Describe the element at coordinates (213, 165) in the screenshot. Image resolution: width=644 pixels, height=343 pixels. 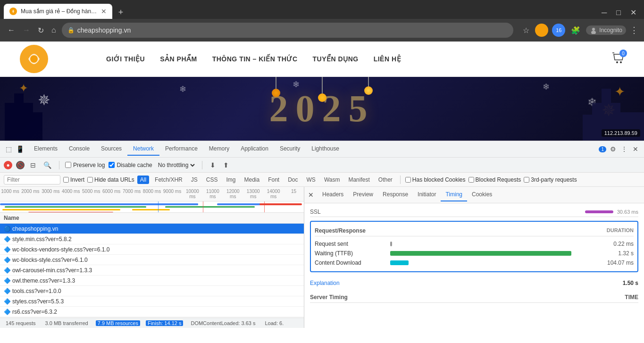
I see `import-icon: ⬇` at that location.